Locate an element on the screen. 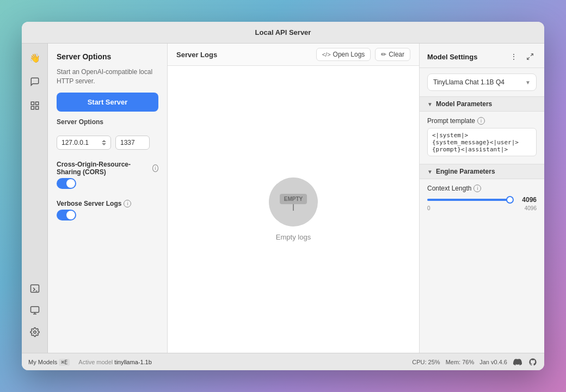  settings-icon is located at coordinates (35, 332).